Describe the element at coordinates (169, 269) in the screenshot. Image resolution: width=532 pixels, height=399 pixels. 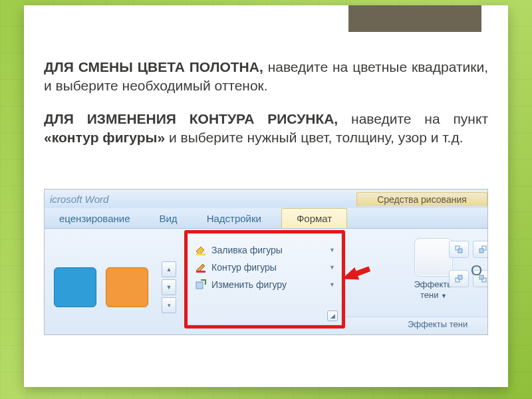
I see `gallery-up-button: ▲` at that location.